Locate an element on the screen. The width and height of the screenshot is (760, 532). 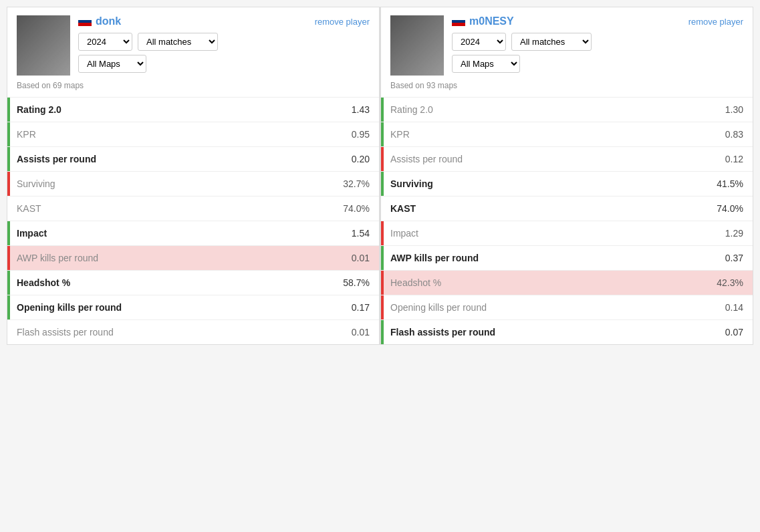
year-select-donk: 202420232022 is located at coordinates (106, 41).